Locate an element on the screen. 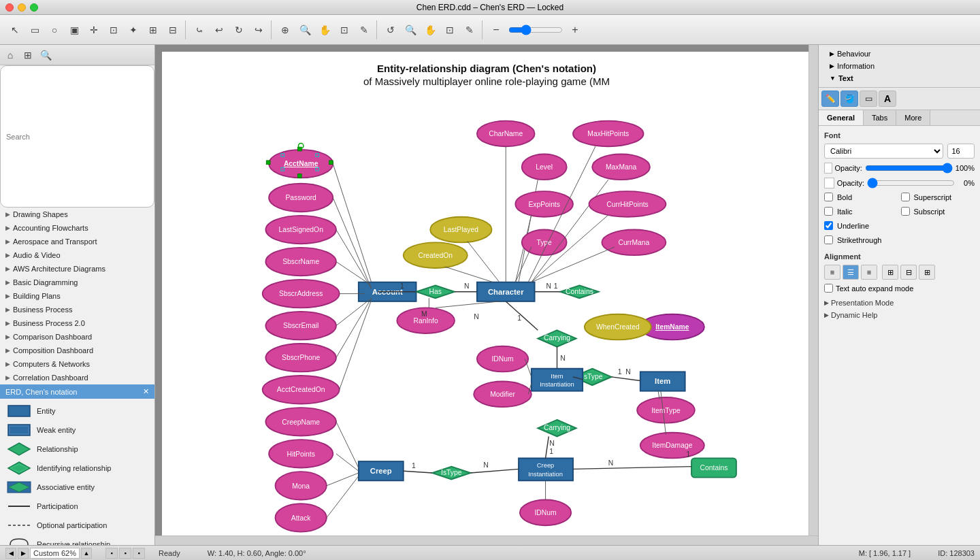  draw-tool: ✎ is located at coordinates (470, 30).